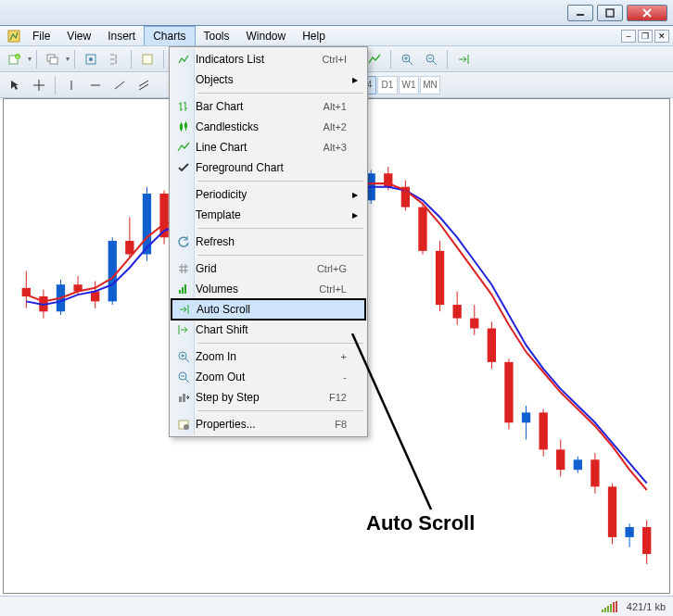  What do you see at coordinates (269, 357) in the screenshot?
I see `menu-item-zoom-in: Zoom In+` at bounding box center [269, 357].